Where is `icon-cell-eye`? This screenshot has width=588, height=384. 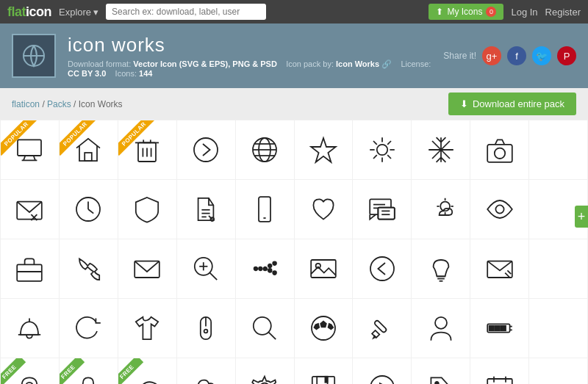
icon-cell-eye is located at coordinates (500, 209).